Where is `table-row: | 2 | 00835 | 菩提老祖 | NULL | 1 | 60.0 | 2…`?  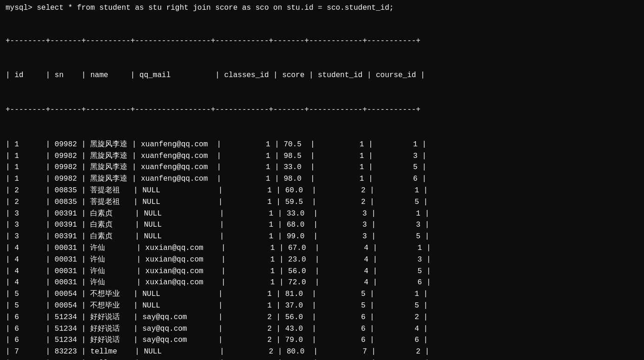
table-row: | 2 | 00835 | 菩提老祖 | NULL | 1 | 60.0 | 2… is located at coordinates (322, 190).